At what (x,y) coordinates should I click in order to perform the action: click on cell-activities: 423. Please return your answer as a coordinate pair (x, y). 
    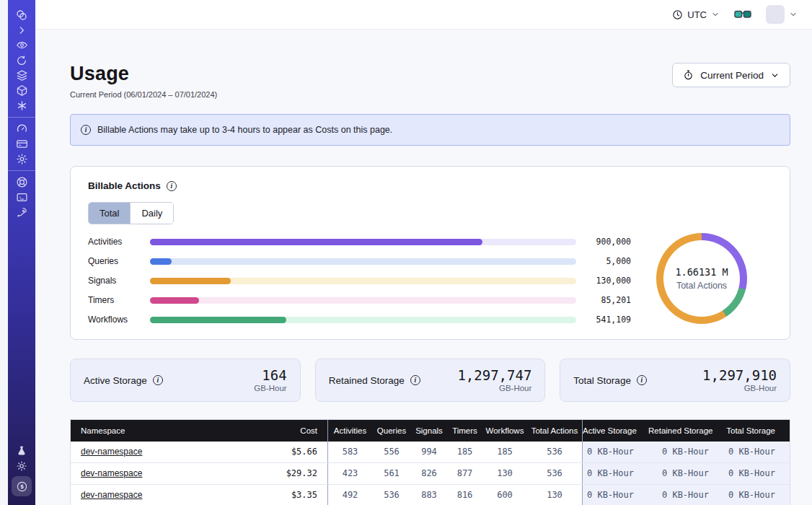
    Looking at the image, I should click on (350, 473).